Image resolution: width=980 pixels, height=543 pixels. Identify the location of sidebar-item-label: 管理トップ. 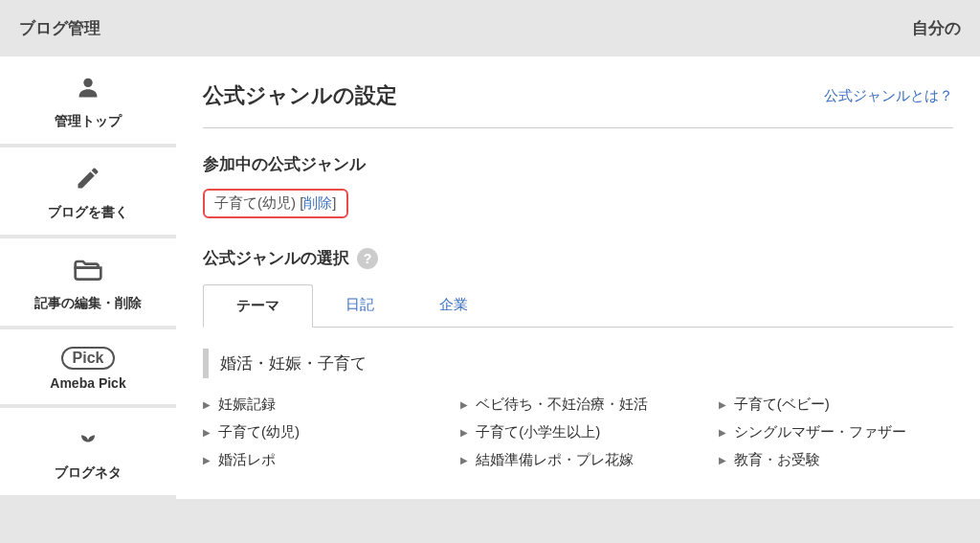
(88, 122).